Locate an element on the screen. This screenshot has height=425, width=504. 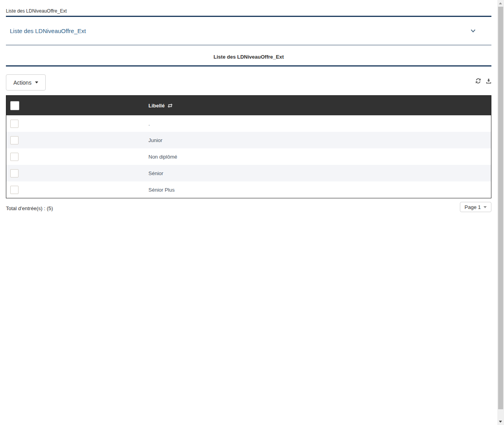
row-libelle: Sénior is located at coordinates (317, 173).